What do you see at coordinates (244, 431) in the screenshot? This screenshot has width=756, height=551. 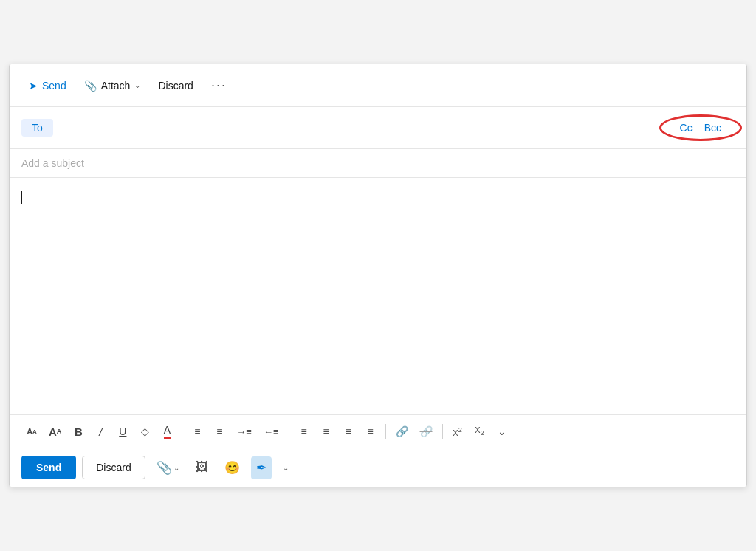 I see `indent-increase-button: →≡` at bounding box center [244, 431].